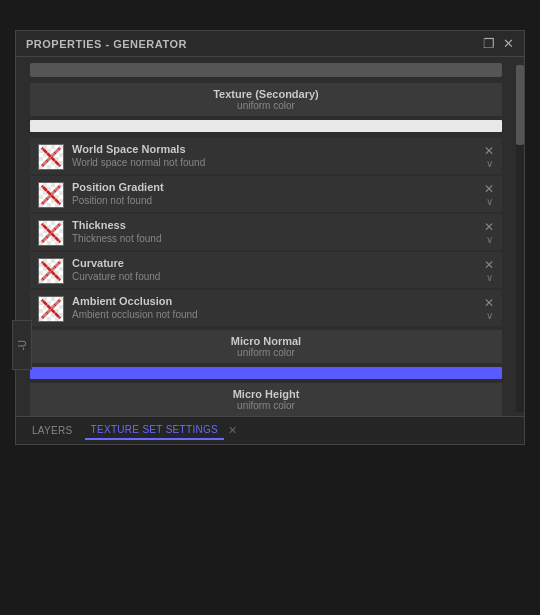  What do you see at coordinates (275, 308) in the screenshot?
I see `ambient-occlusion-text: Ambient Occlusion Ambient occlusion not …` at bounding box center [275, 308].